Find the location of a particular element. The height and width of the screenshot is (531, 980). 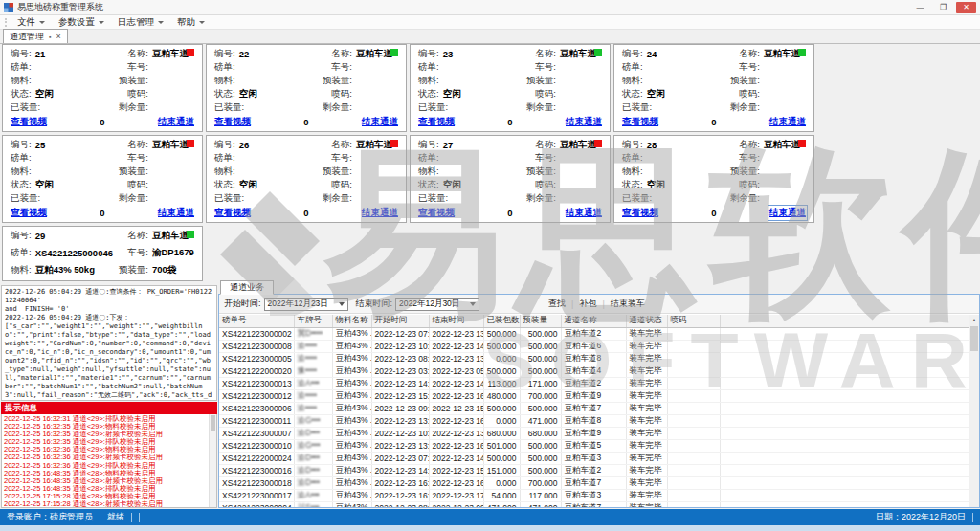

loaded-label: 已装量: is located at coordinates (25, 107).